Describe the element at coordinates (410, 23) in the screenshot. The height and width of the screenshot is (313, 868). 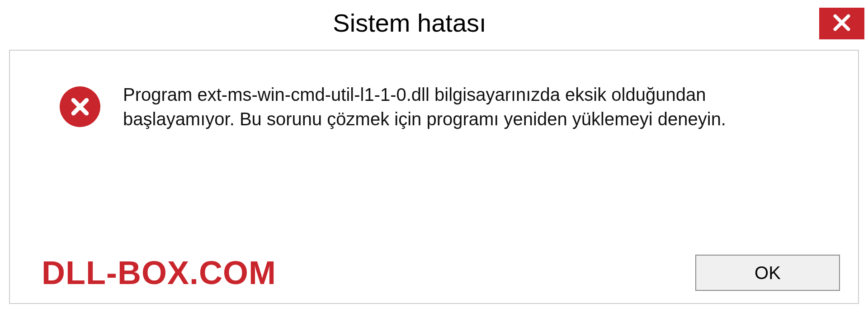
I see `dialog-title: Sistem hatası` at that location.